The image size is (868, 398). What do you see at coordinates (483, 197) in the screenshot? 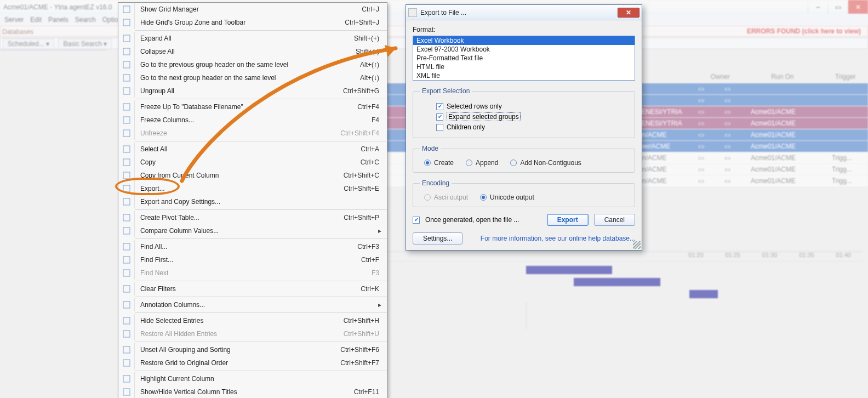
I see `encoding-unicode-radio` at bounding box center [483, 197].